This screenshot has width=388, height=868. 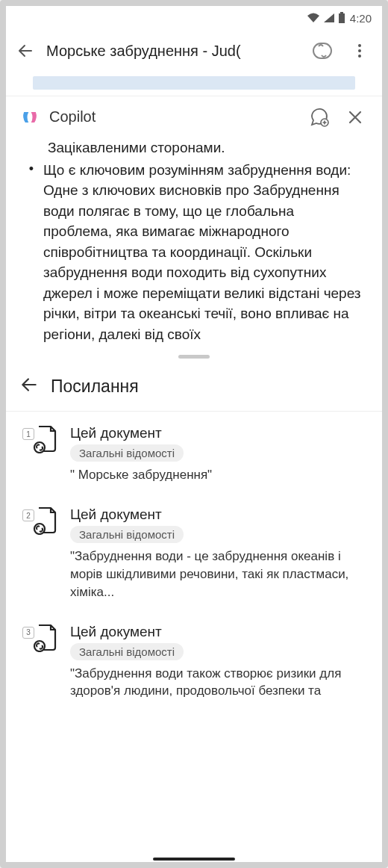 I want to click on document-preview-strip, so click(x=194, y=84).